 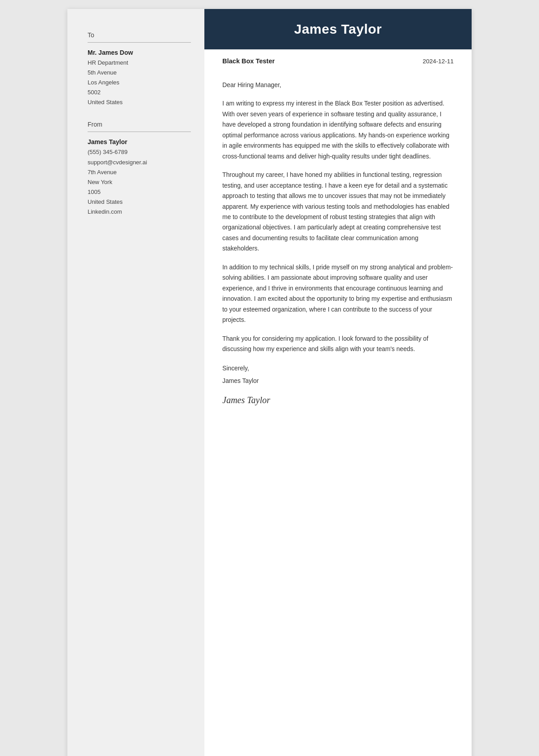 I want to click on header-name: James Taylor, so click(x=338, y=29).